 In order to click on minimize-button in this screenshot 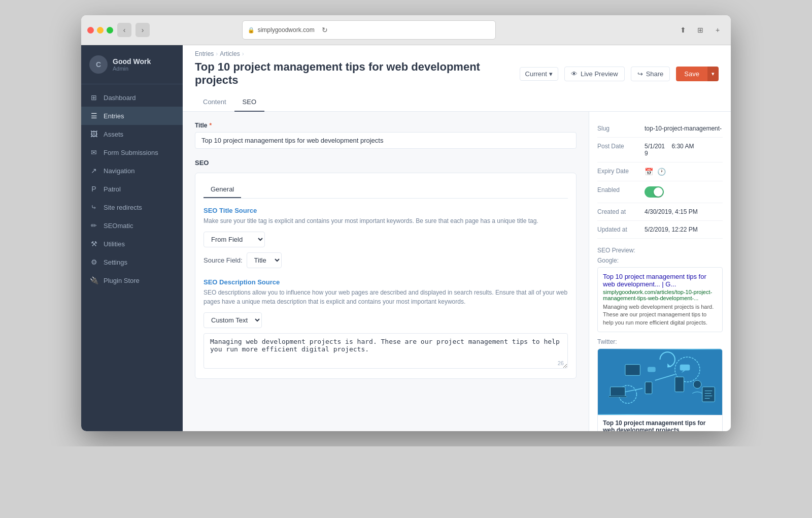, I will do `click(100, 30)`.